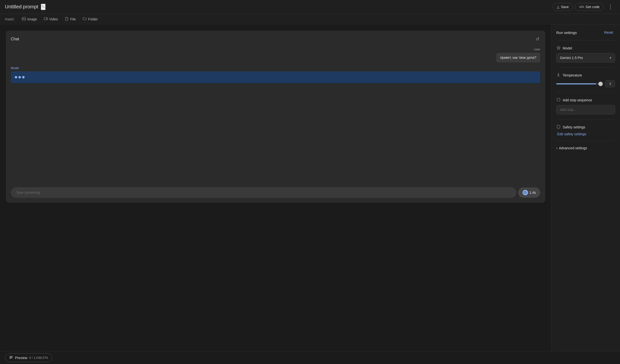 The image size is (620, 364). What do you see at coordinates (276, 75) in the screenshot?
I see `model-message-row: Model` at bounding box center [276, 75].